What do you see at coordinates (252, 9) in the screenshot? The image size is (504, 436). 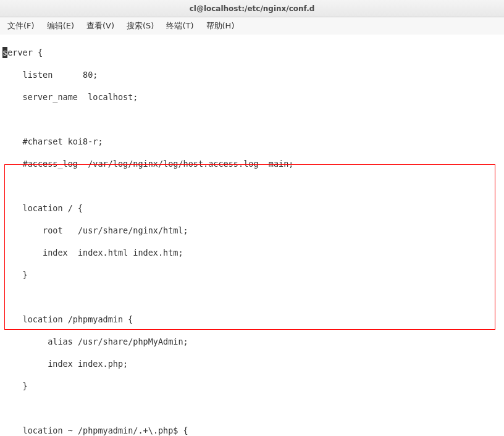 I see `window-titlebar: cl@localhost:/etc/nginx/conf.d` at bounding box center [252, 9].